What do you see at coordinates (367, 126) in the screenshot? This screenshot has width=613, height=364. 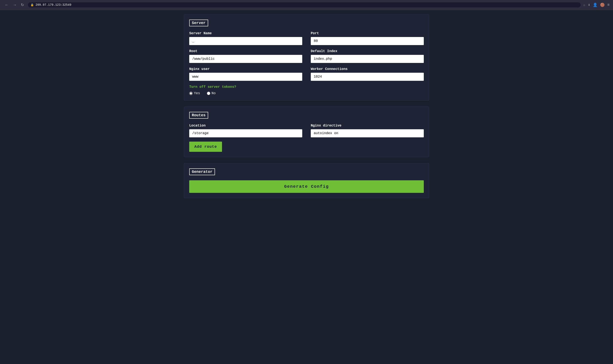 I see `directive-label: Nginx directive` at bounding box center [367, 126].